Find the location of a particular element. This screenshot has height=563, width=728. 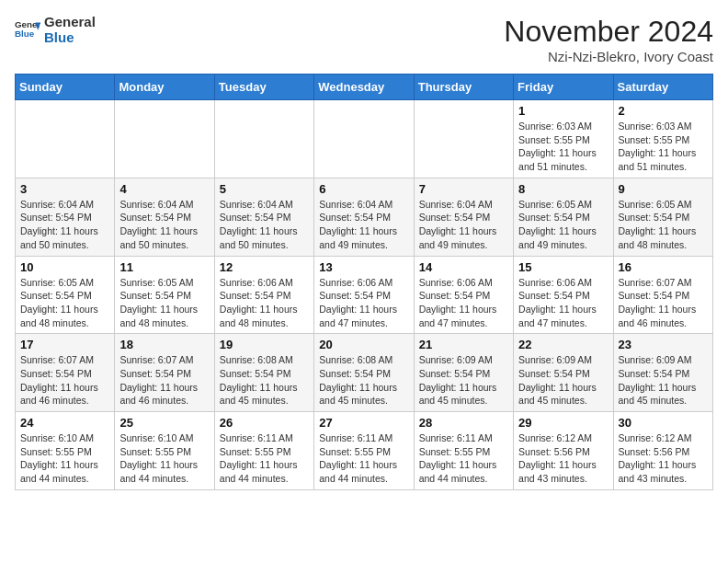

day-number: 28 is located at coordinates (463, 423).